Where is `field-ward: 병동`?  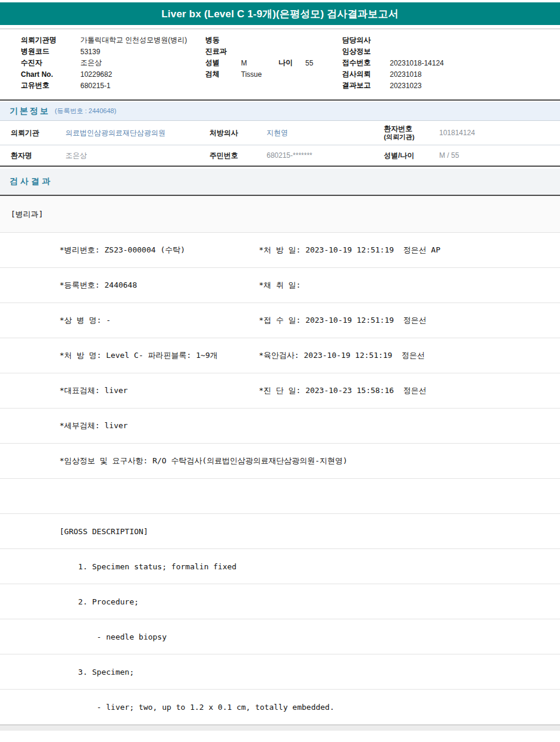 field-ward: 병동 is located at coordinates (259, 40).